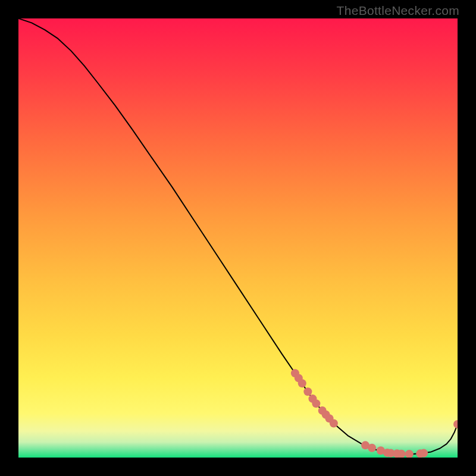  I want to click on watermark-text: TheBottleNecker.com, so click(398, 11).